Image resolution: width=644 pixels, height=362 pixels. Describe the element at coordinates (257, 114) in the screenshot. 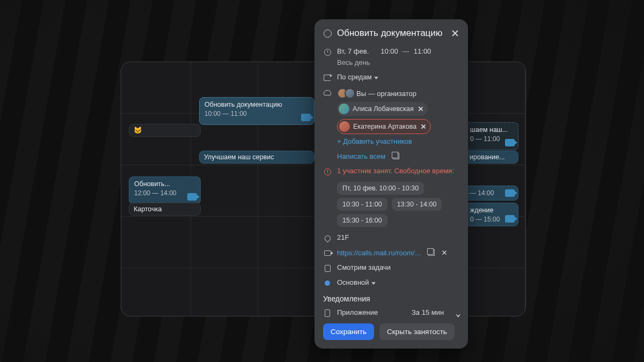

I see `event-time: 10:00 — 11:00` at that location.